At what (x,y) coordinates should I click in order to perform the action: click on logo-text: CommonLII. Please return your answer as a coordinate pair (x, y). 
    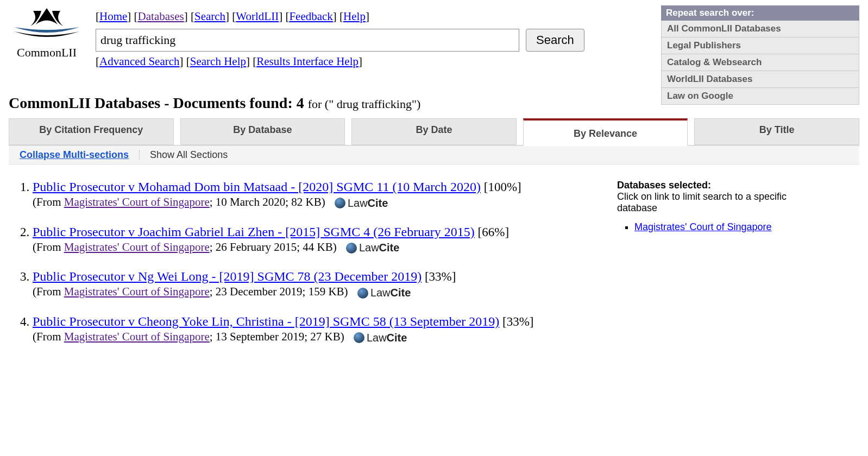
    Looking at the image, I should click on (47, 53).